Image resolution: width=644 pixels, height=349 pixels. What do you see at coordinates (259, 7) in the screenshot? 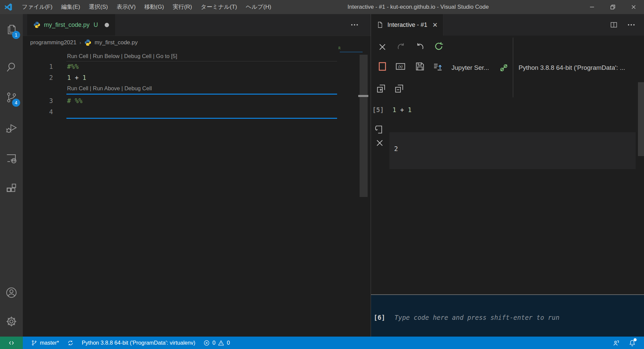
I see `menu-help: ヘルプ(H)` at bounding box center [259, 7].